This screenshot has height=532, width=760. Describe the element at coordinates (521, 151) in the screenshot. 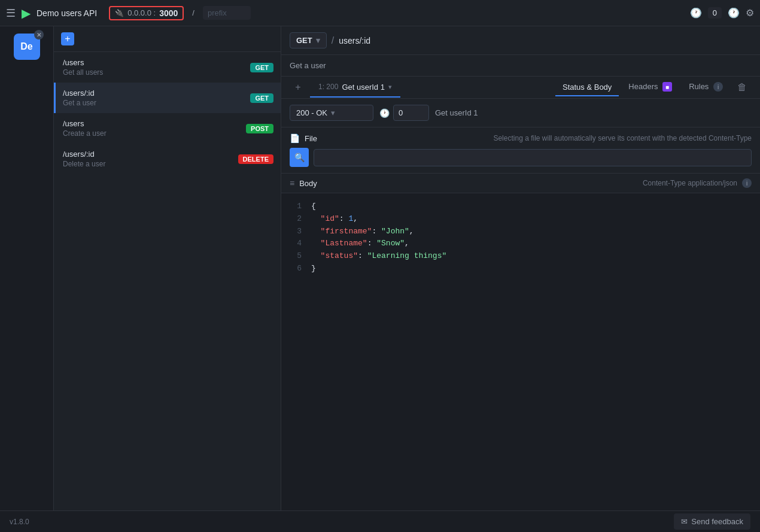

I see `file-section: 📄 File Selecting a file will automatical…` at that location.